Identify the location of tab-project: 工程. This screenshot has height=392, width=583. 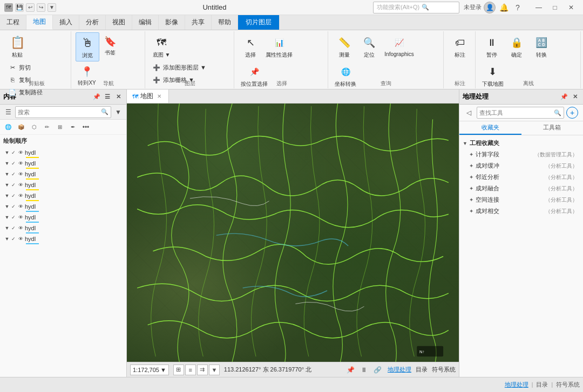
(13, 23).